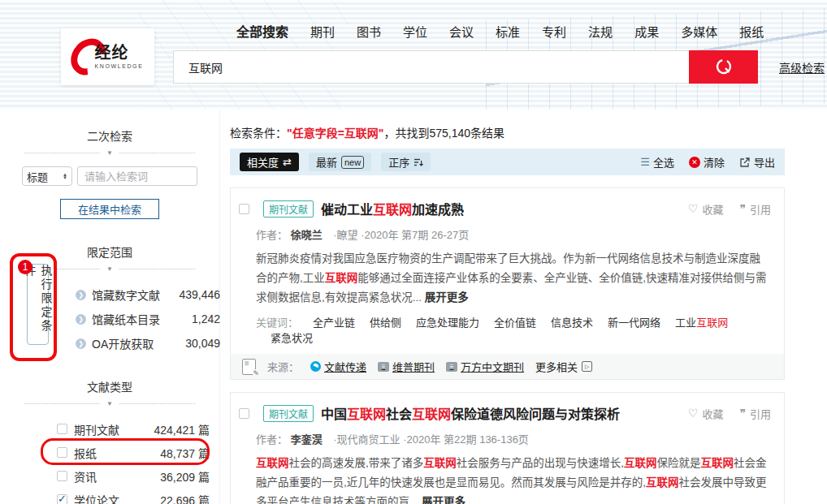  I want to click on nav-tab-newspaper: 报纸, so click(751, 31).